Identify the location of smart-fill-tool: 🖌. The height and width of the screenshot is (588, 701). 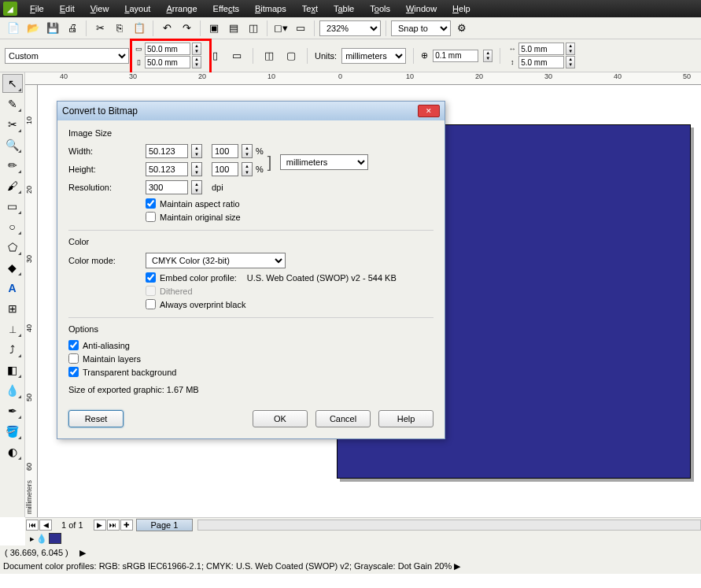
(13, 186).